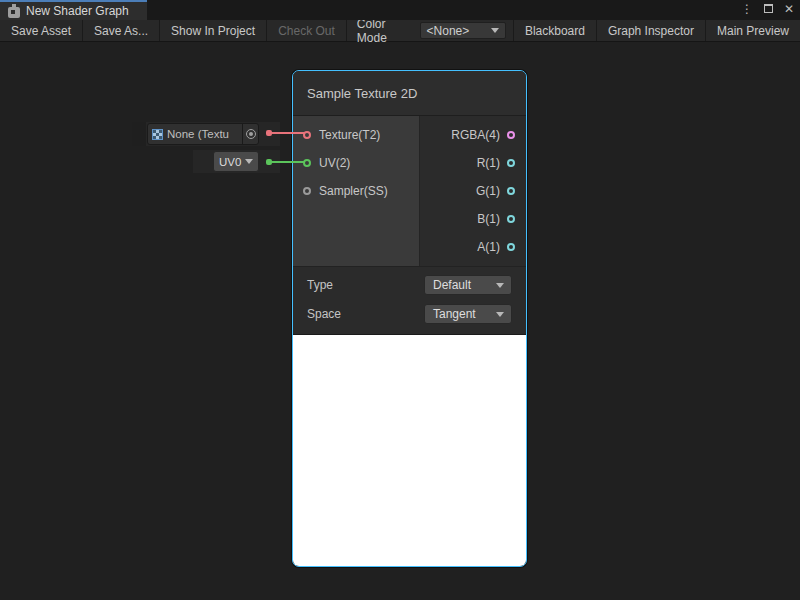  Describe the element at coordinates (288, 133) in the screenshot. I see `texture-wire` at that location.